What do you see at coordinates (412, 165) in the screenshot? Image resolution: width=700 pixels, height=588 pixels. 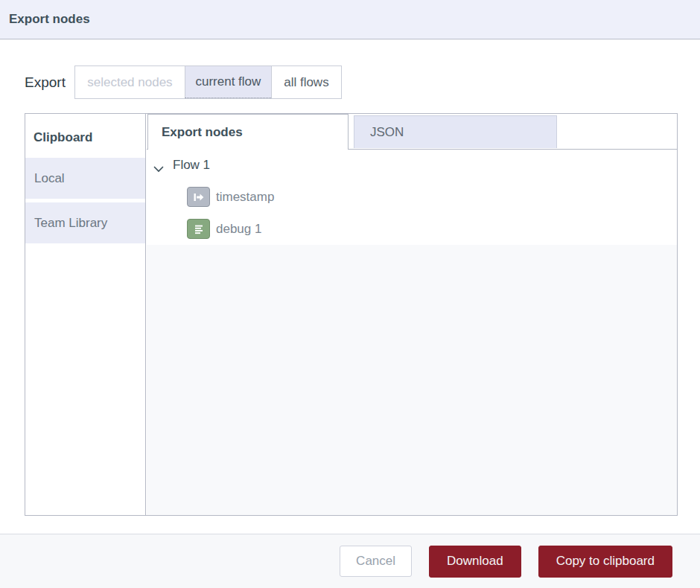 I see `tree-row-flow-1: Flow 1` at bounding box center [412, 165].